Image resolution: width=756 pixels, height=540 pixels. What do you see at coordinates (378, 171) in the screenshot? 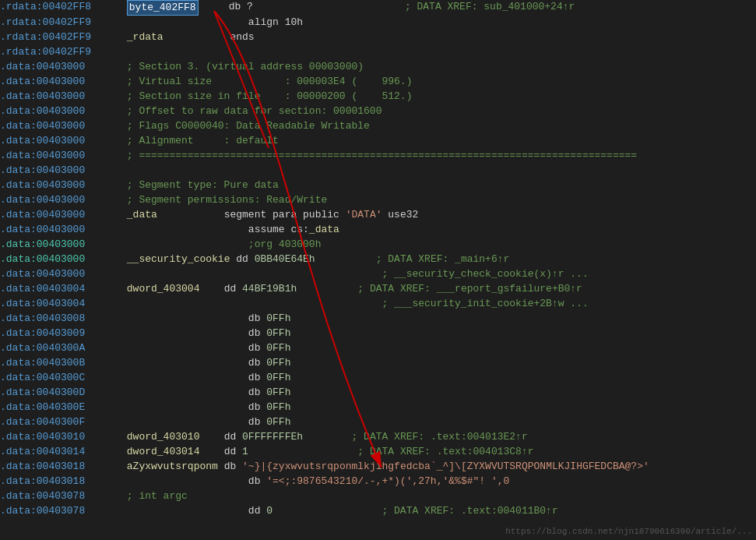
I see `code-line: .data:00403000` at bounding box center [378, 171].